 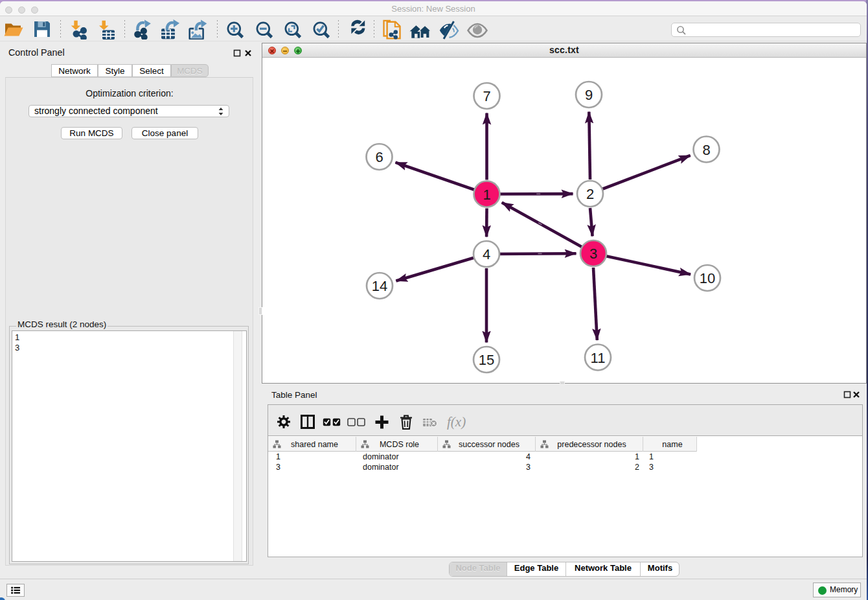 I want to click on svg-text: 8, so click(x=706, y=150).